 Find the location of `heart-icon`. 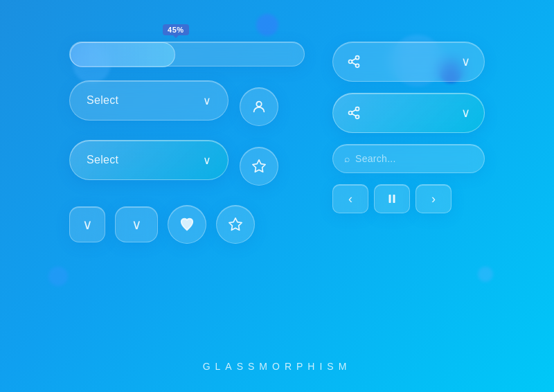

heart-icon is located at coordinates (187, 224).